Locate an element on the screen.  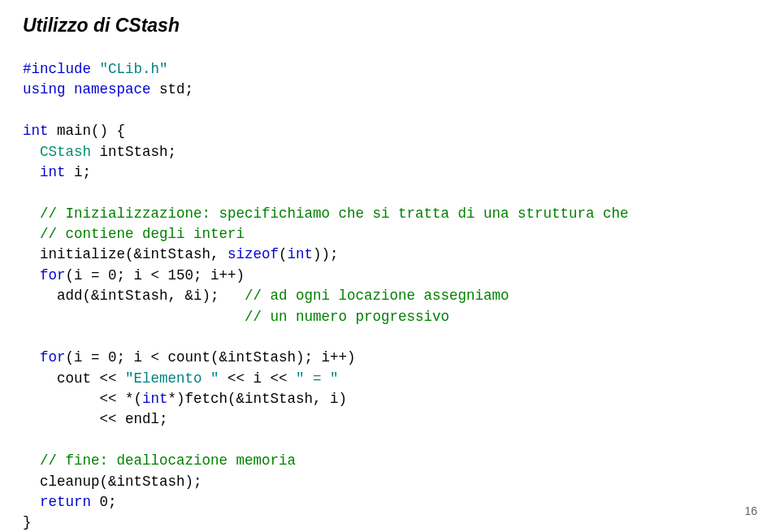
code-text: } is located at coordinates (28, 522).